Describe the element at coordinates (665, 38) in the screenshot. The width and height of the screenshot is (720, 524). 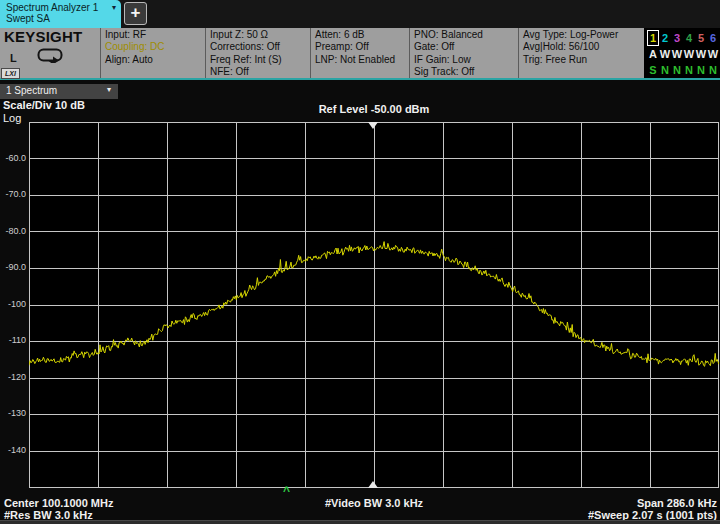
I see `trace-2-number: 2` at that location.